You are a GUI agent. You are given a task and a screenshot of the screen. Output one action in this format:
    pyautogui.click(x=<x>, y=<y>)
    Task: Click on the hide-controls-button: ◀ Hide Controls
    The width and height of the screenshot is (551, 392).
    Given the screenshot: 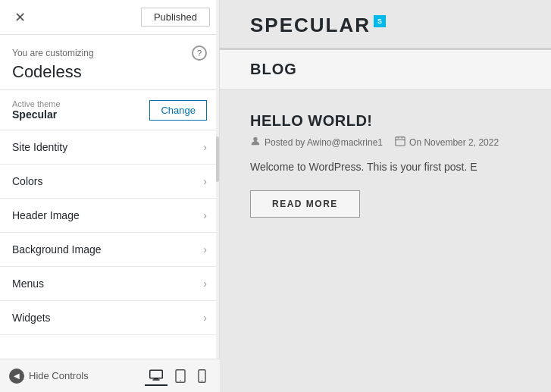 What is the action you would take?
    pyautogui.click(x=49, y=376)
    